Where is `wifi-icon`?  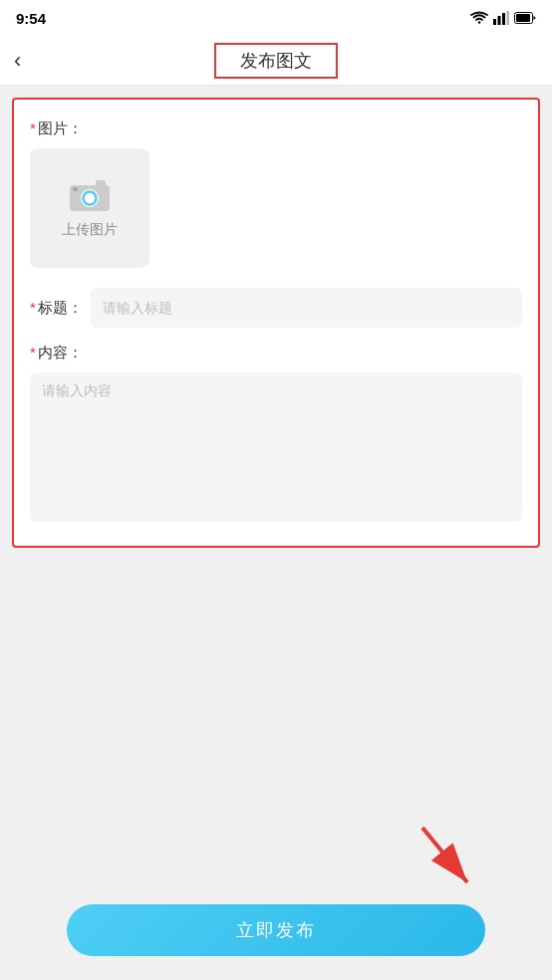 wifi-icon is located at coordinates (479, 18).